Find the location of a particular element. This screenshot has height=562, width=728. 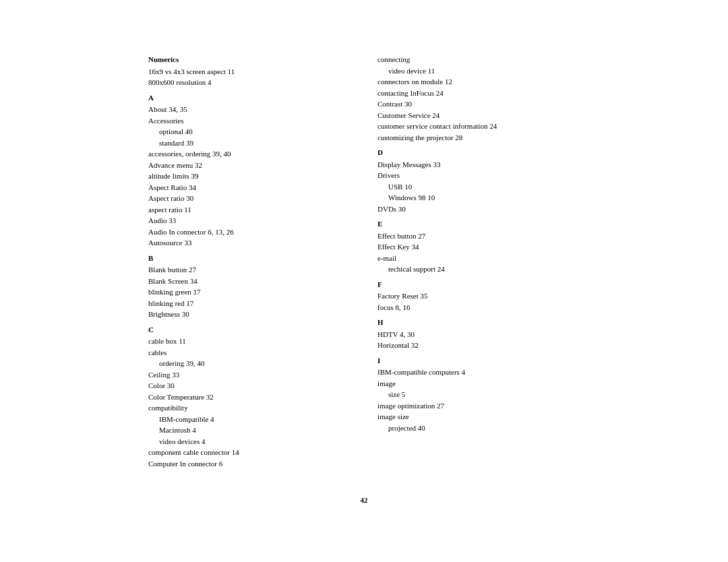

index-entry: Aspect Ratio 34 is located at coordinates (249, 187).